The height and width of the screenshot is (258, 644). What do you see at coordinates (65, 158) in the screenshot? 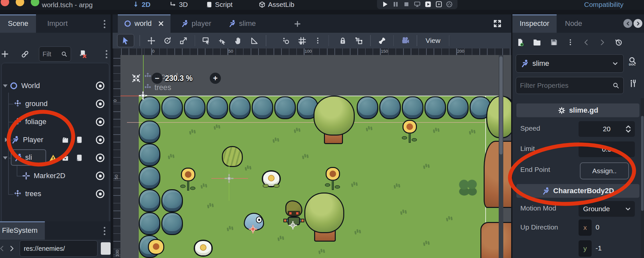
I see `clapper-down-icon` at bounding box center [65, 158].